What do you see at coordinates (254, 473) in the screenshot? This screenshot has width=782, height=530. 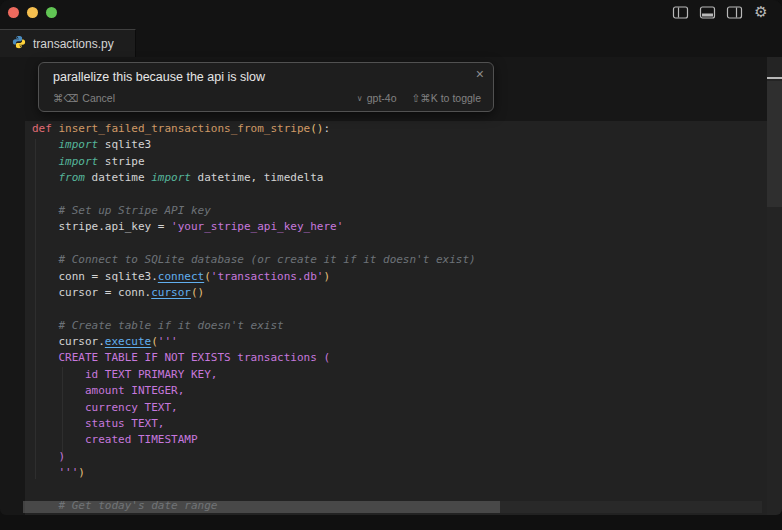 I see `code-line: ''')` at bounding box center [254, 473].